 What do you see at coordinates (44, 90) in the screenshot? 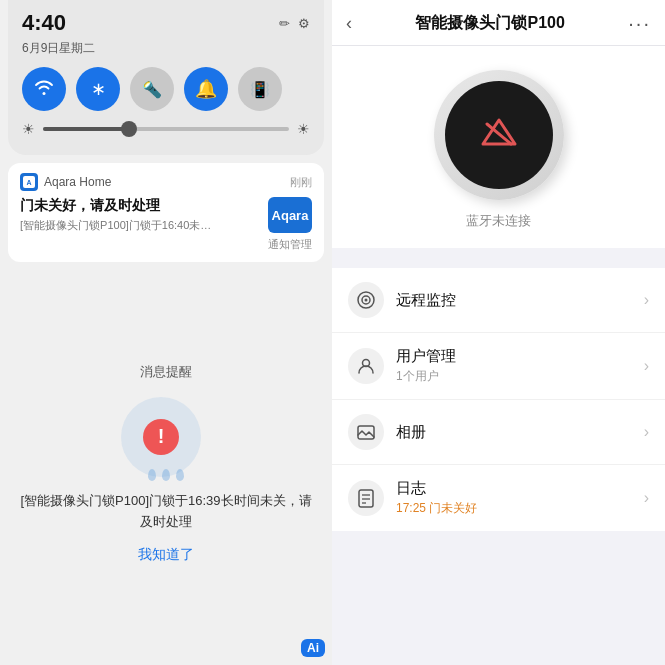
I see `wifi-icon` at bounding box center [44, 90].